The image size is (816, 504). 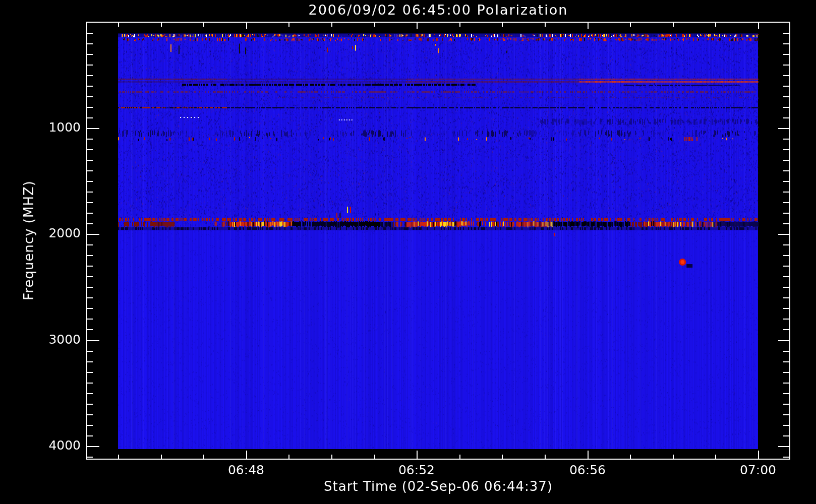 What do you see at coordinates (50, 127) in the screenshot?
I see `y-tick-label: 1000` at bounding box center [50, 127].